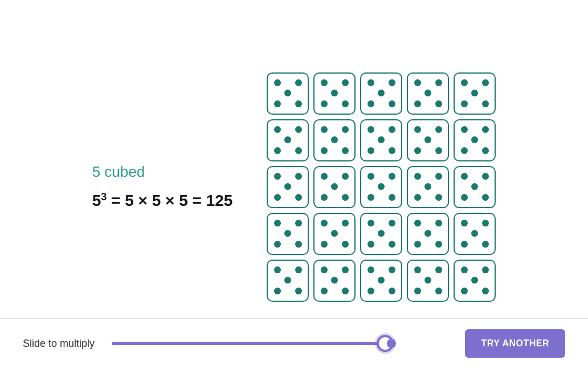  I want to click on try-another-button: TRY ANOTHER, so click(515, 343).